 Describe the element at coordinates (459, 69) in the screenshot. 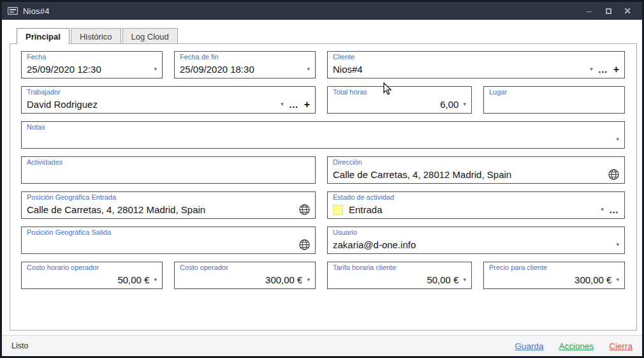

I see `field-value: Nios#4` at that location.